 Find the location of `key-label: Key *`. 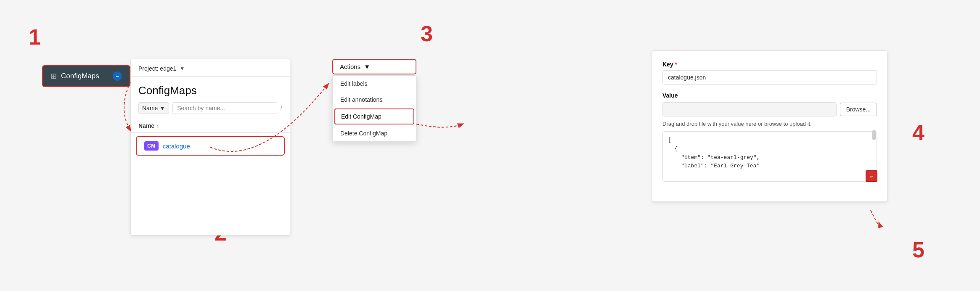

key-label: Key * is located at coordinates (770, 64).